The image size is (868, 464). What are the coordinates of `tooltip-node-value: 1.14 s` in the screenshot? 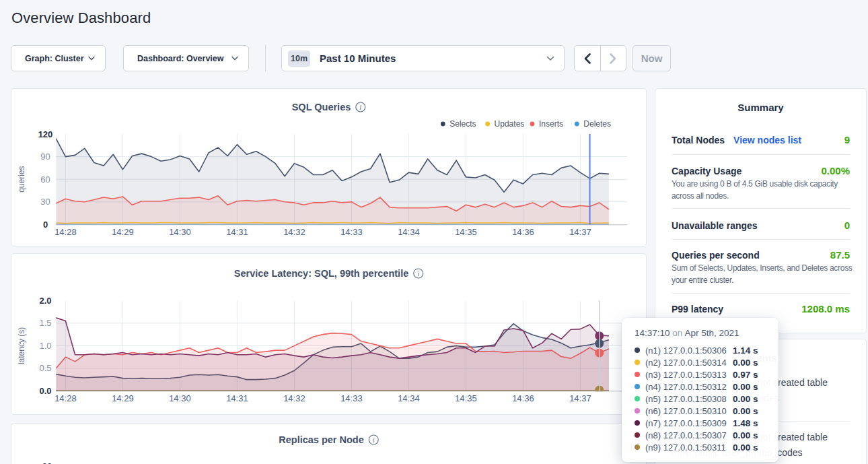 It's located at (746, 350).